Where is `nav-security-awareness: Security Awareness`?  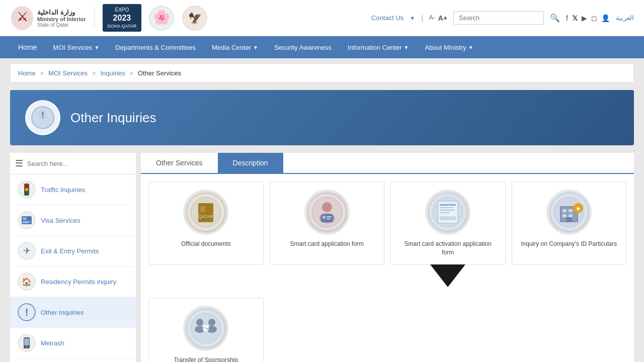 nav-security-awareness: Security Awareness is located at coordinates (303, 47).